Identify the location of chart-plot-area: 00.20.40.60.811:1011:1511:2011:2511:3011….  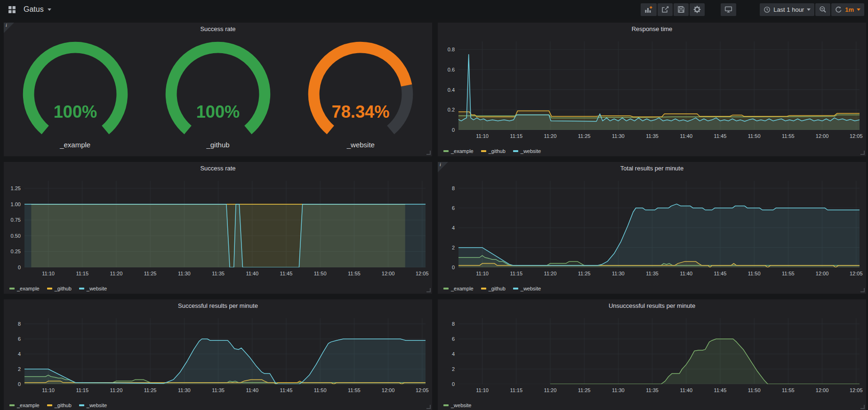
(659, 86).